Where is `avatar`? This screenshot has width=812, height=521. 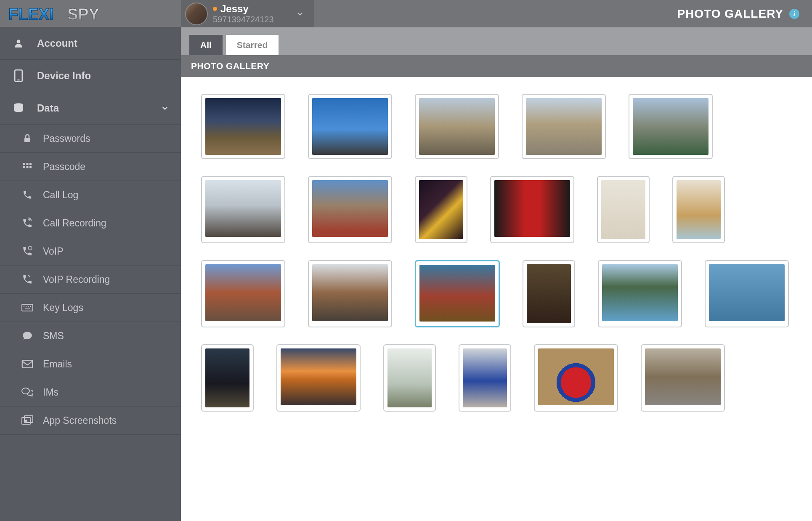 avatar is located at coordinates (196, 14).